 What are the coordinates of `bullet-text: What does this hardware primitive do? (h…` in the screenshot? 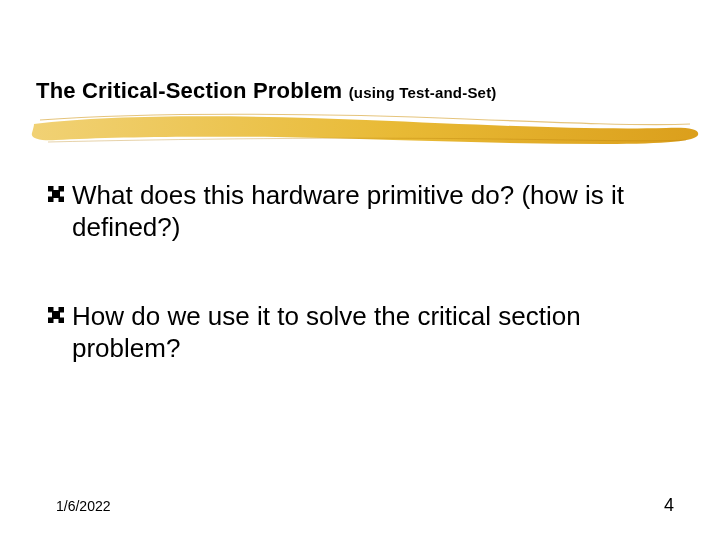 It's located at (379, 212).